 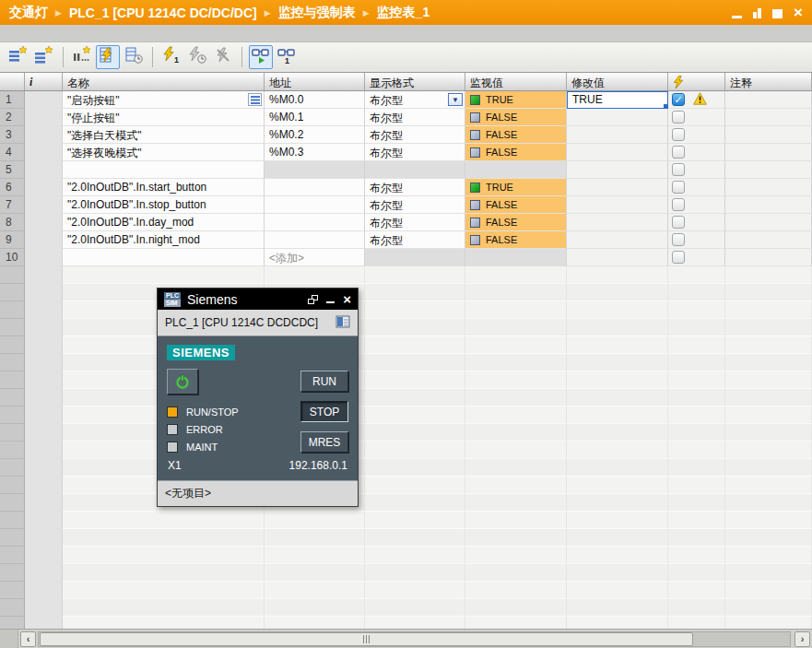 What do you see at coordinates (13, 118) in the screenshot?
I see `row-number: 2` at bounding box center [13, 118].